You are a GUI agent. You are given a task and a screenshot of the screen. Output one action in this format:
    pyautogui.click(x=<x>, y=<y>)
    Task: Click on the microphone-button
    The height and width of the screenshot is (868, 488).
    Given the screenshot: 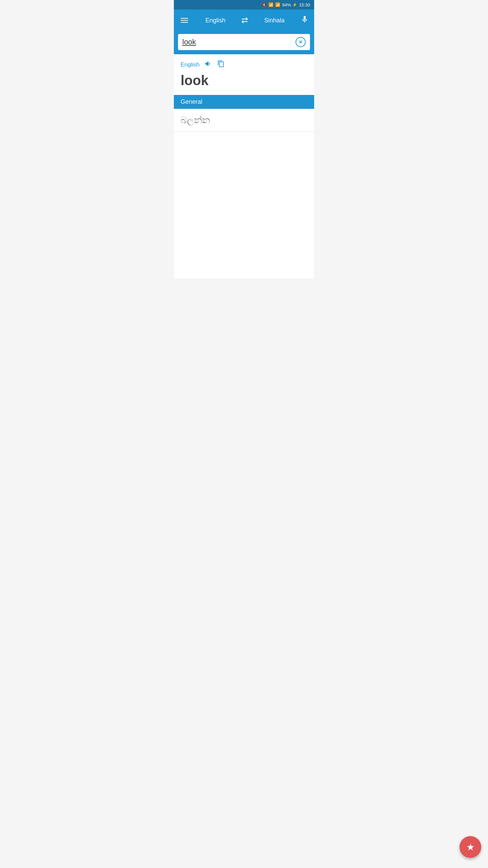 What is the action you would take?
    pyautogui.click(x=305, y=20)
    